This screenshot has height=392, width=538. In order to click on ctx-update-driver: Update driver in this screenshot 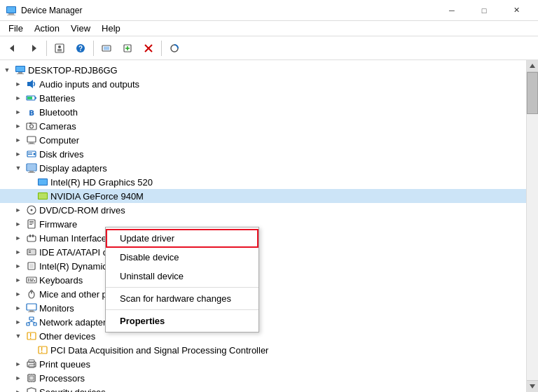, I will do `click(182, 238)`.